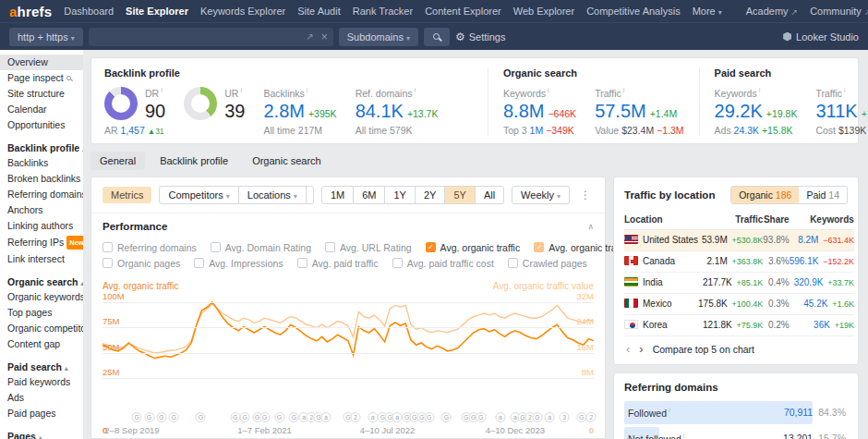 Image resolution: width=868 pixels, height=439 pixels. I want to click on nav-site-explorer: Site Explorer, so click(157, 11).